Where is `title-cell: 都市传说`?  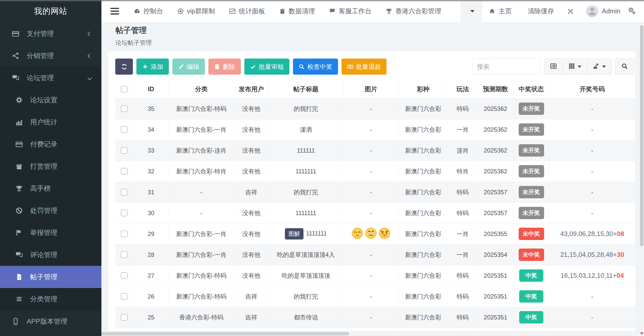 title-cell: 都市传说 is located at coordinates (306, 317).